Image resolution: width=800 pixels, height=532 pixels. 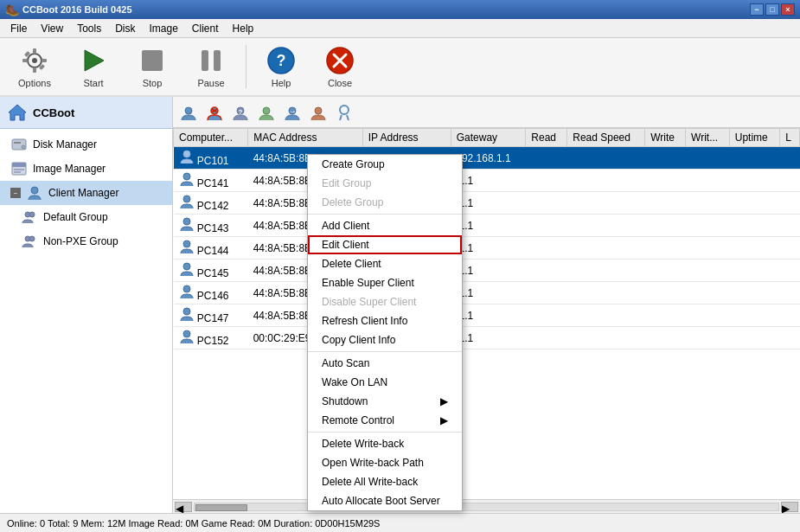 I want to click on ctx-auto-allocate: Auto Allocate Boot Server, so click(x=385, y=501).